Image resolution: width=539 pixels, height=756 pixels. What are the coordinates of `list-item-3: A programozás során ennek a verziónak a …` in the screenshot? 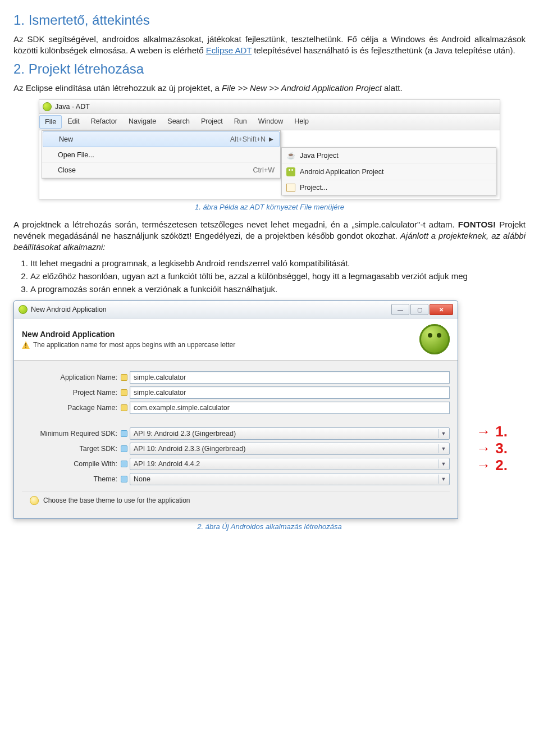 It's located at (278, 289).